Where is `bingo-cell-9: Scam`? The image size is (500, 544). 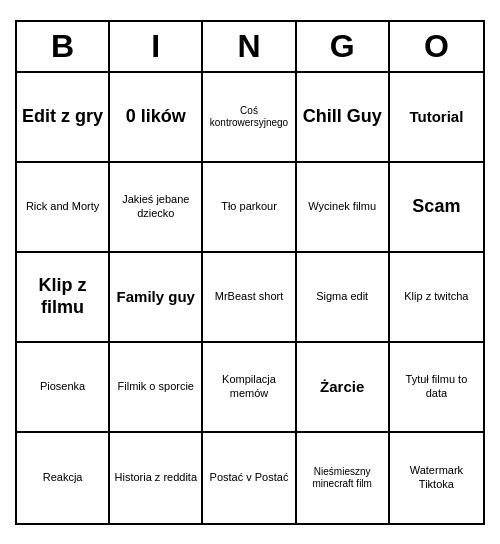 bingo-cell-9: Scam is located at coordinates (436, 208).